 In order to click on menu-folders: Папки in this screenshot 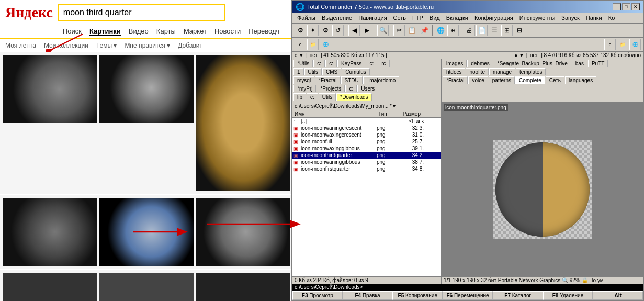, I will do `click(594, 18)`.